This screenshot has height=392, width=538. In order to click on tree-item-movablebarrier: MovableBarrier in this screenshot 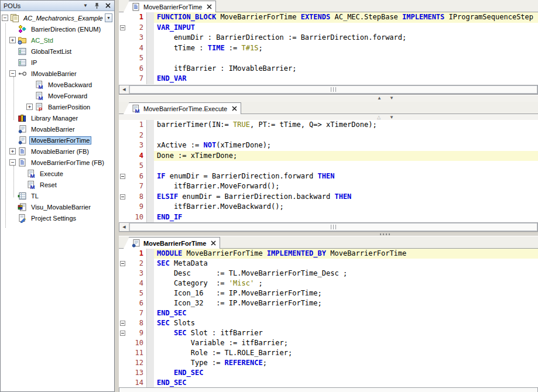, I will do `click(57, 129)`.